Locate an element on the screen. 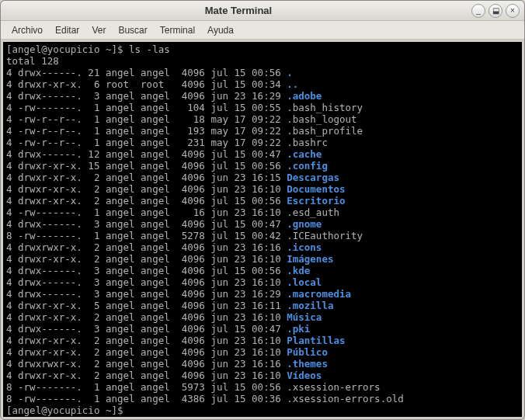 Image resolution: width=525 pixels, height=420 pixels. menu-ver: Ver is located at coordinates (99, 30).